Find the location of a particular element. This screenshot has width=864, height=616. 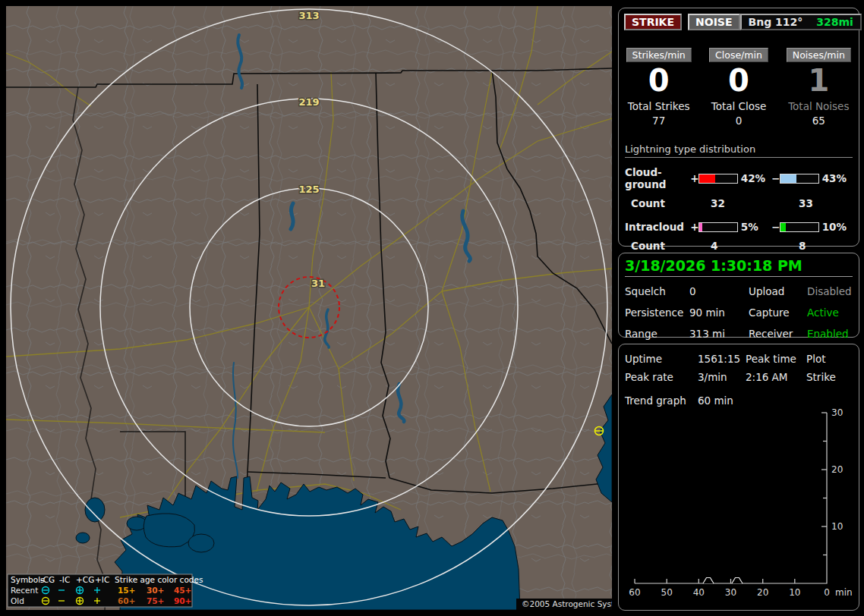

close-column: Close/min 0 Total Close 0 is located at coordinates (738, 86).